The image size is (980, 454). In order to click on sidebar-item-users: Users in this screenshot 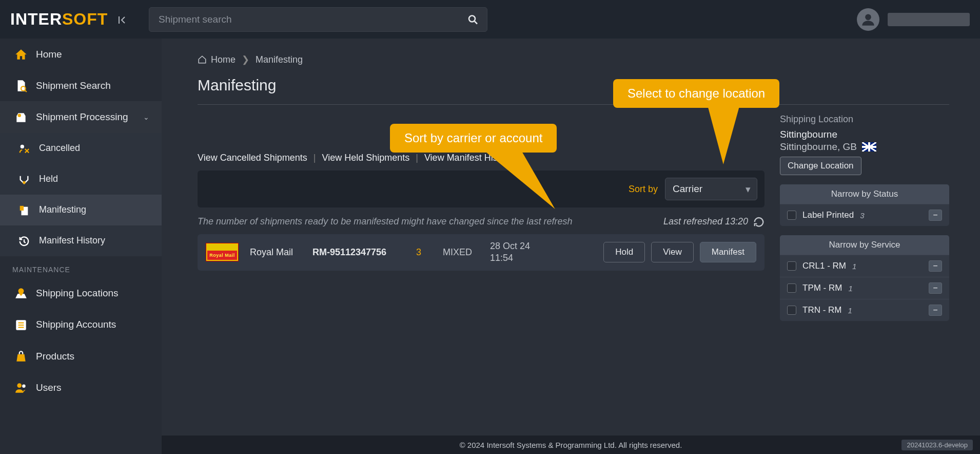, I will do `click(81, 387)`.